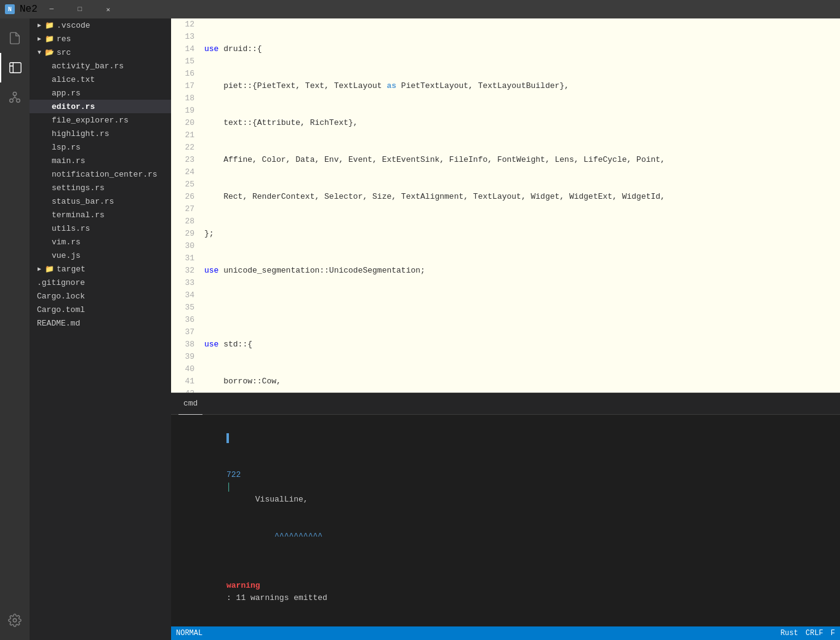  Describe the element at coordinates (100, 79) in the screenshot. I see `sidebar-item-alice: alice.txt` at that location.